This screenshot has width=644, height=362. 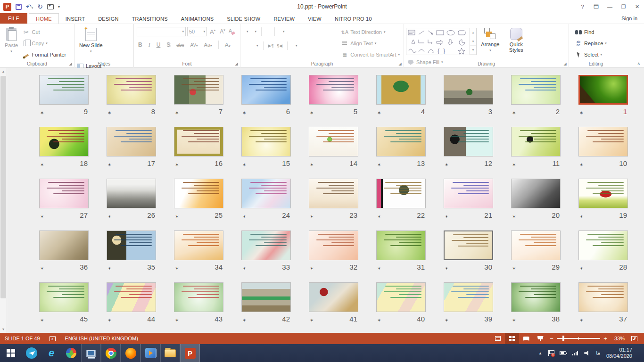 What do you see at coordinates (51, 353) in the screenshot?
I see `taskbar-ie-button: e` at bounding box center [51, 353].